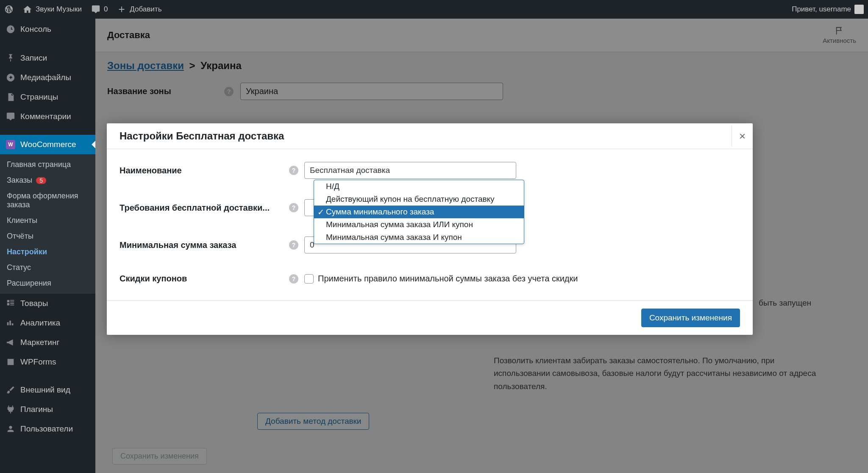  I want to click on menu-media: Медиафайлы, so click(47, 78).